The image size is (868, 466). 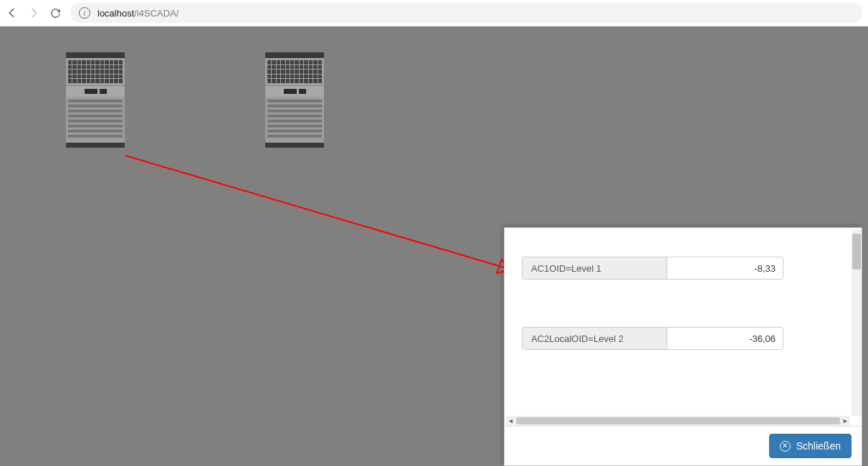 What do you see at coordinates (85, 13) in the screenshot?
I see `site-info-icon: i` at bounding box center [85, 13].